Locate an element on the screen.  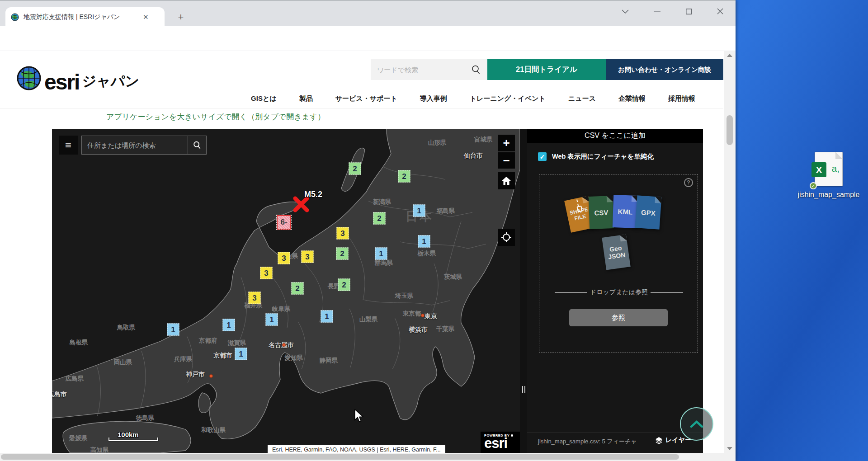
checkbox-checked-icon: ✓ is located at coordinates (542, 156).